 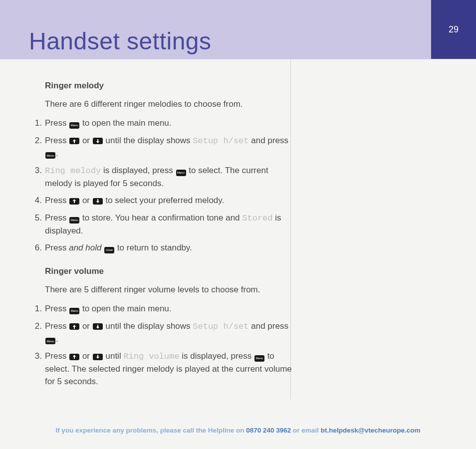 What do you see at coordinates (238, 430) in the screenshot?
I see `helpline-footer: If you experience any problems, please c…` at bounding box center [238, 430].